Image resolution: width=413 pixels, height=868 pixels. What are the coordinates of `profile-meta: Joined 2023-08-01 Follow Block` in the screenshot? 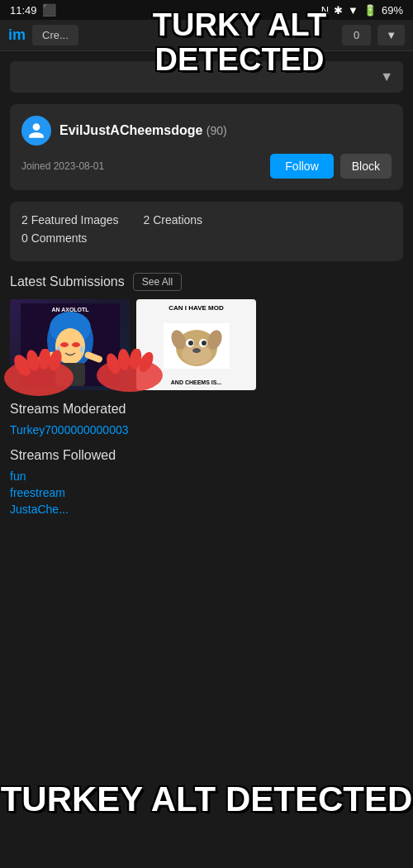 It's located at (206, 166).